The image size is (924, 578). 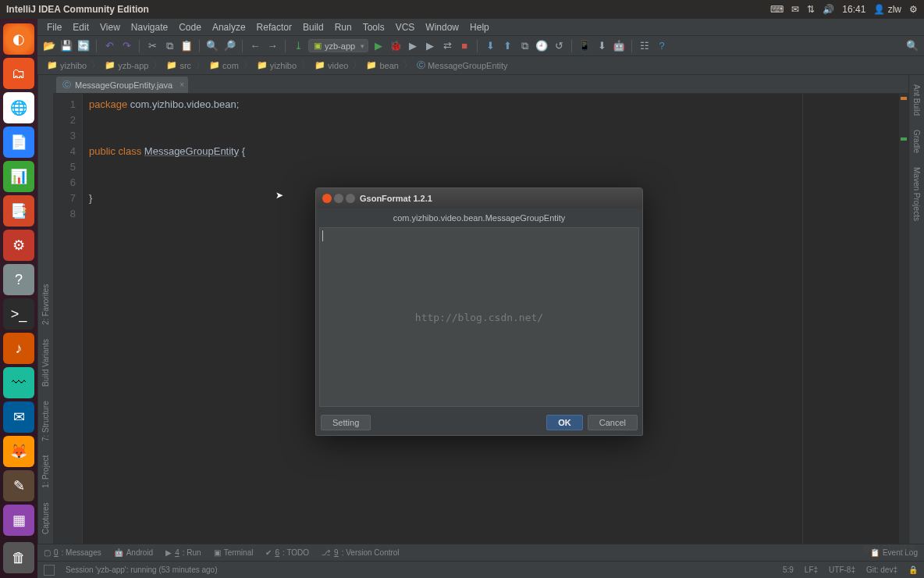 I want to click on readonly-lock-icon: 🔒, so click(x=913, y=570).